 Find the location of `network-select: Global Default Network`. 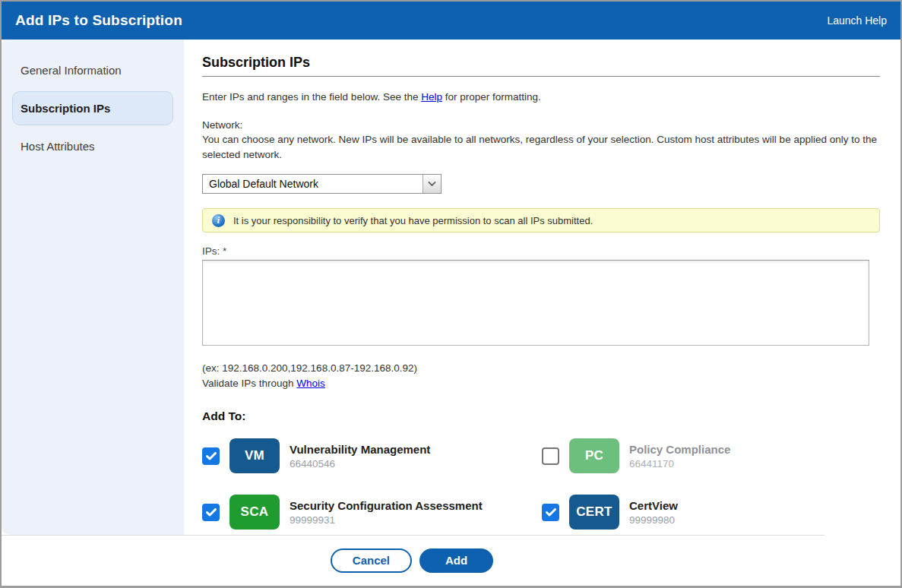

network-select: Global Default Network is located at coordinates (322, 184).